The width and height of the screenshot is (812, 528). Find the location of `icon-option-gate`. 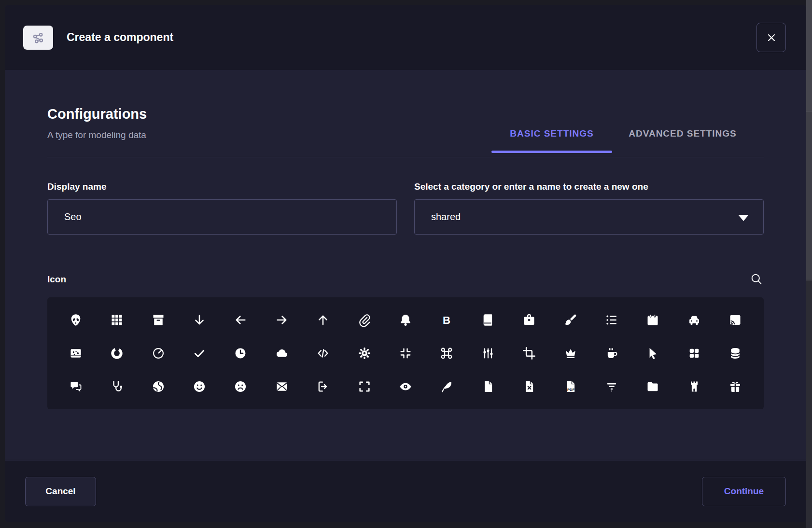

icon-option-gate is located at coordinates (694, 387).